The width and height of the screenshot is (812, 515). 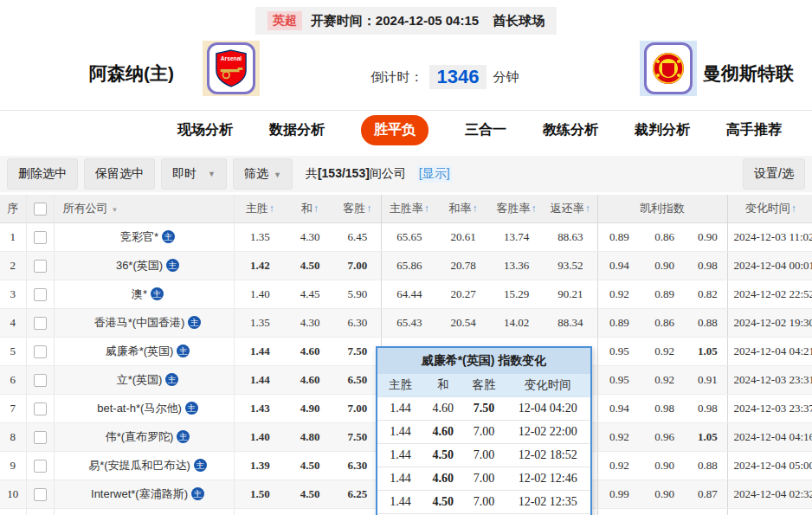 What do you see at coordinates (139, 294) in the screenshot?
I see `company-name: 澳*` at bounding box center [139, 294].